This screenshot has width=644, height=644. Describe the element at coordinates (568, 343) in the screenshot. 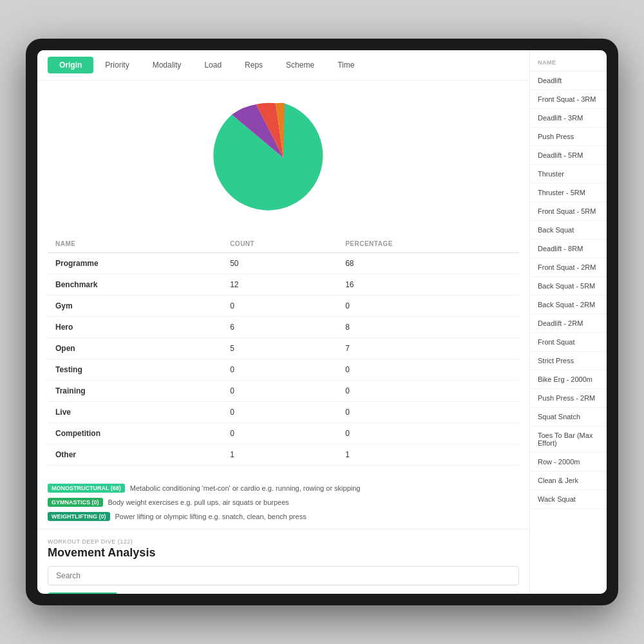

I see `sidebar-item: Front Squat` at that location.